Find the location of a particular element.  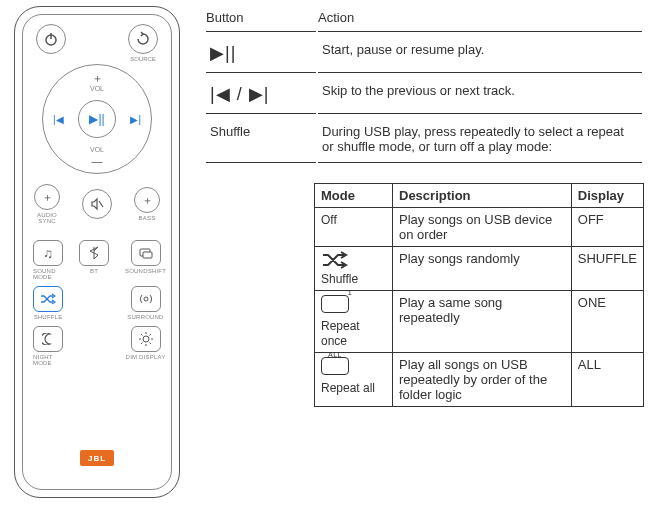

vol-up-icon: ＋ is located at coordinates (98, 78).